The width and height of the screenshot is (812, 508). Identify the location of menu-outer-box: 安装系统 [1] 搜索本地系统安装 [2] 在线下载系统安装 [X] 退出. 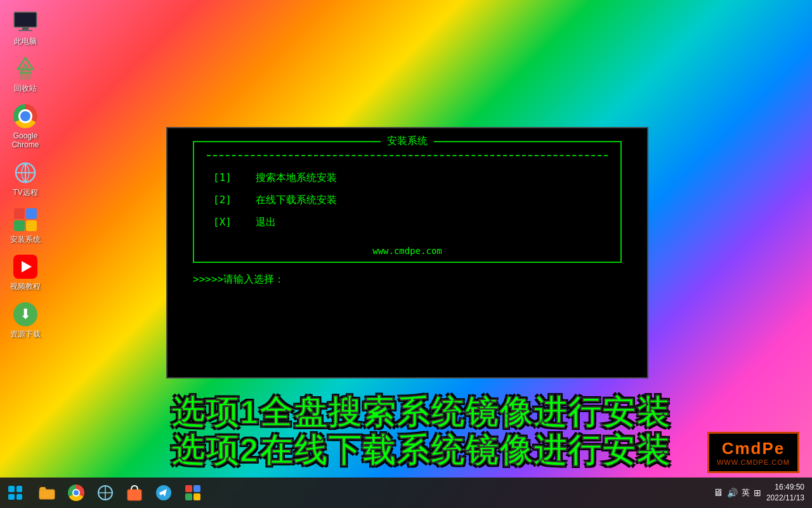
(407, 190).